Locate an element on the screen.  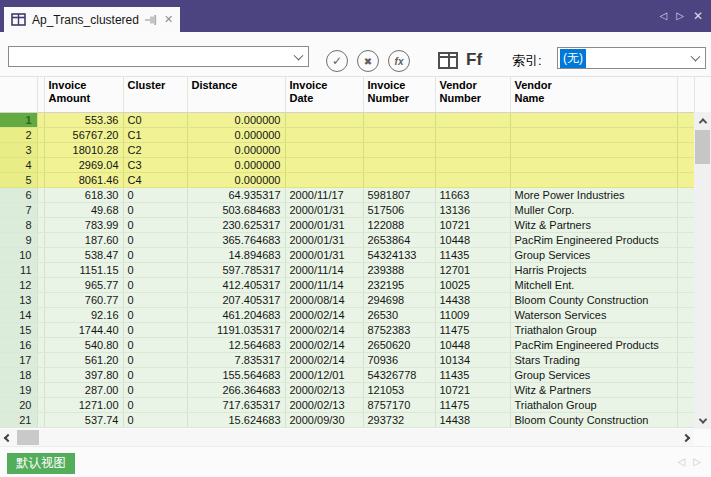
cell-distance: 597.785317 is located at coordinates (236, 270).